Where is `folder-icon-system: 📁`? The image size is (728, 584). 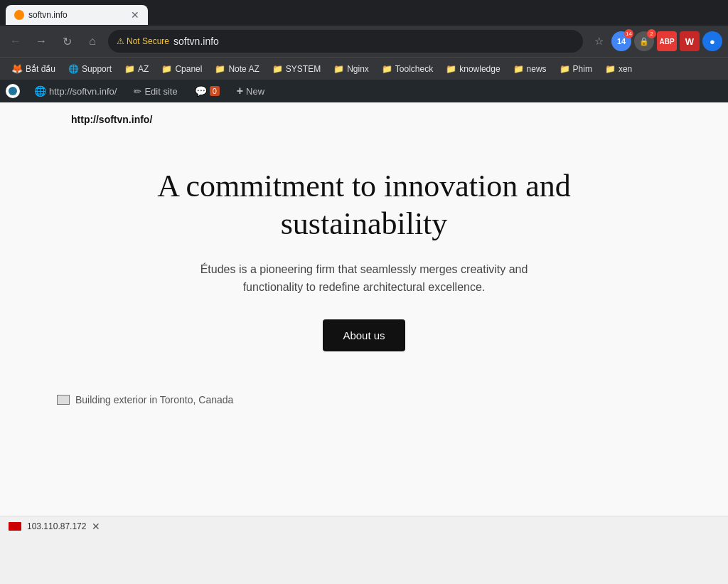
folder-icon-system: 📁 is located at coordinates (277, 69).